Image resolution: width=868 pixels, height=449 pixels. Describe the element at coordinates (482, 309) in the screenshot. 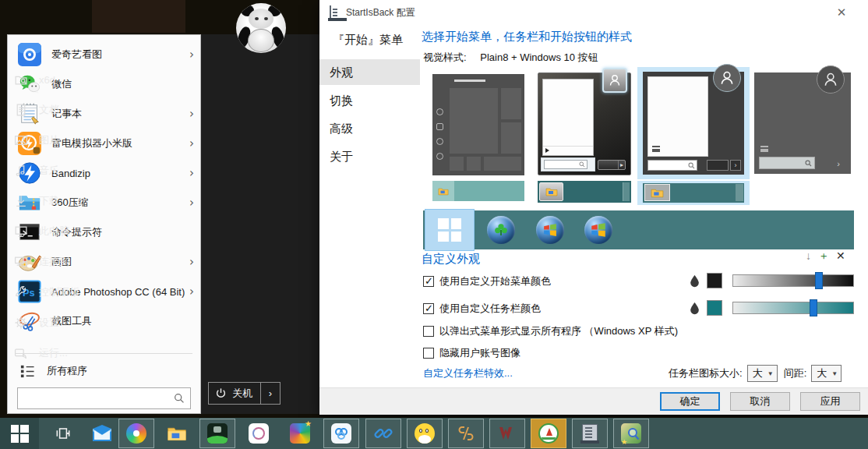

I see `option-custom-taskbar-color: 使用自定义任务栏颜色` at that location.